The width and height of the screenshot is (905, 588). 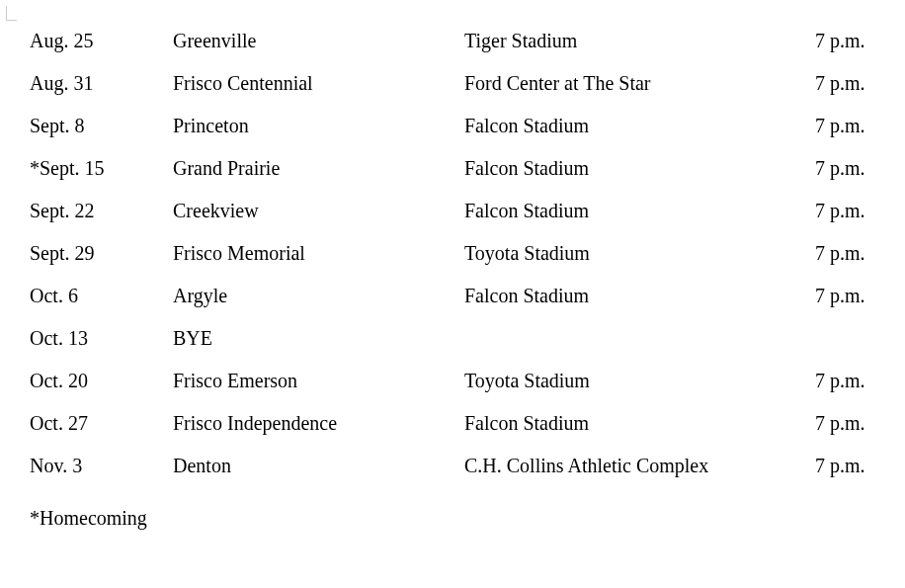 What do you see at coordinates (101, 253) in the screenshot?
I see `cell-date: Sept. 29` at bounding box center [101, 253].